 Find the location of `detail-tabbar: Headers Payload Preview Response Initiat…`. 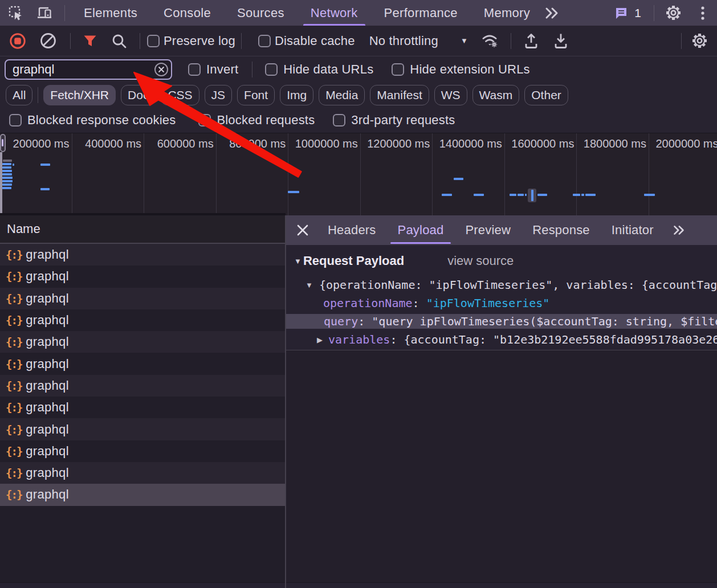

detail-tabbar: Headers Payload Preview Response Initiat… is located at coordinates (502, 230).